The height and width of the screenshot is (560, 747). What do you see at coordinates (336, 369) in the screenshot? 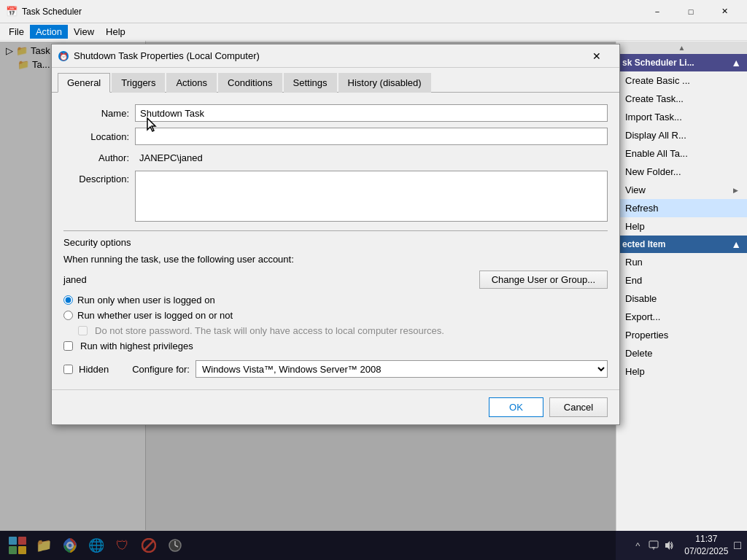
I see `configure-row: Hidden Configure for: Windows Vista™, Wi…` at bounding box center [336, 369].